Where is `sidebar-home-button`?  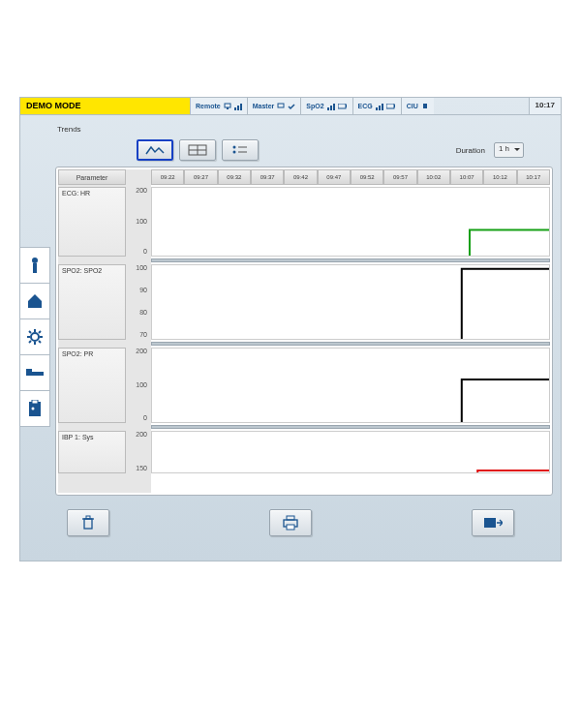
sidebar-home-button is located at coordinates (35, 301).